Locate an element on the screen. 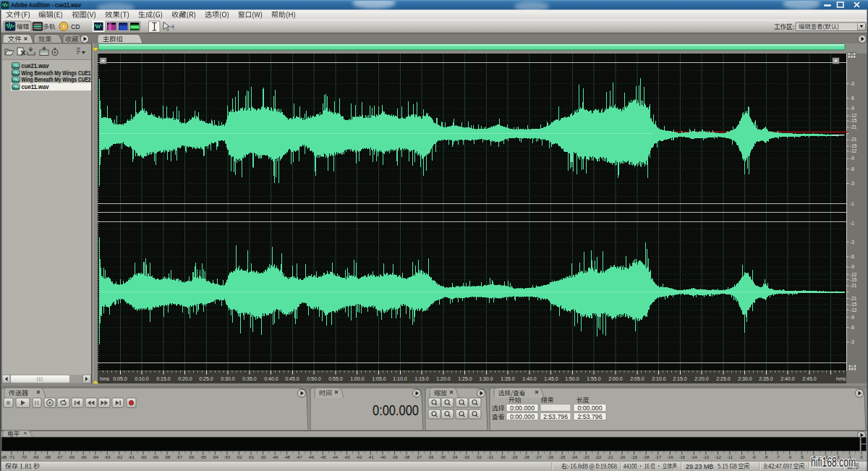  svg-text: -10 is located at coordinates (742, 457).